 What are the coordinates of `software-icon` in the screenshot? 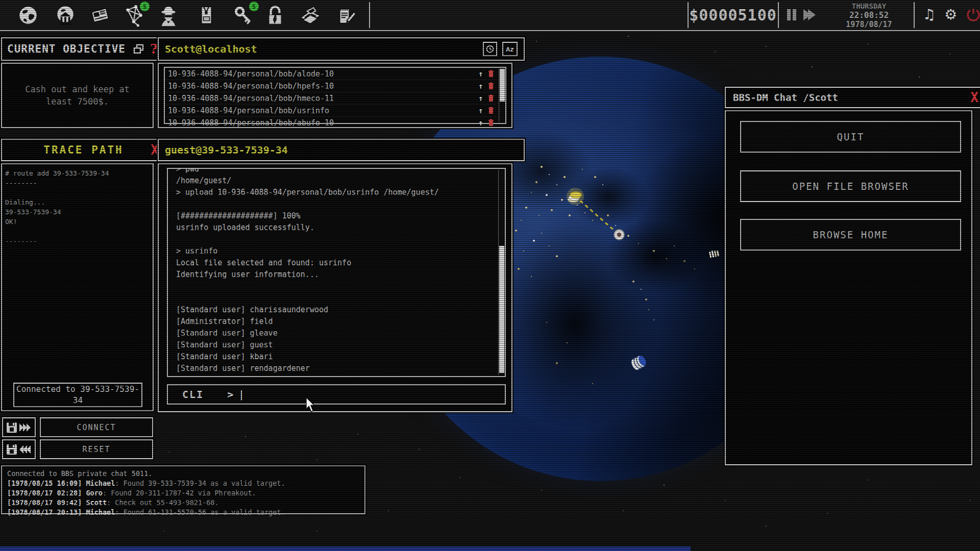 It's located at (310, 15).